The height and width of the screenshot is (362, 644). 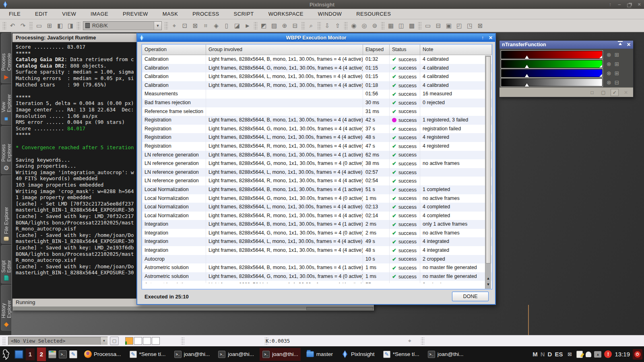 I want to click on shade-window-icon: ↑, so click(x=610, y=4).